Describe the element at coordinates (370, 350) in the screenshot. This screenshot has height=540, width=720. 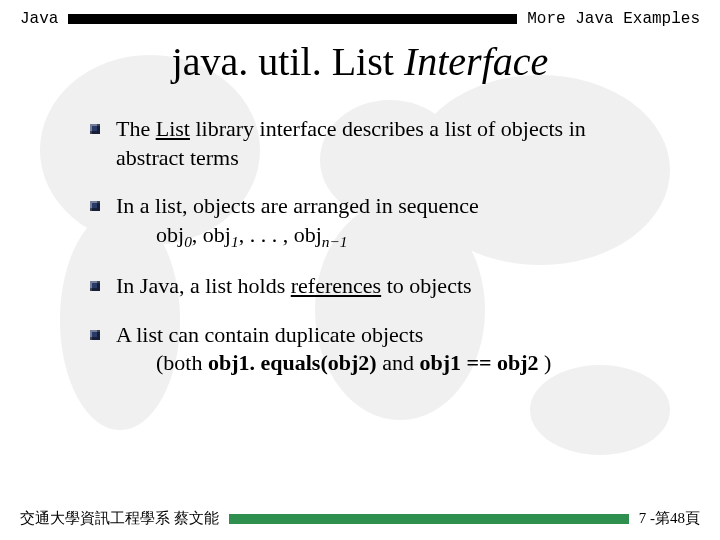
I see `bullet-4: A list can contain duplicate objects (bo…` at that location.